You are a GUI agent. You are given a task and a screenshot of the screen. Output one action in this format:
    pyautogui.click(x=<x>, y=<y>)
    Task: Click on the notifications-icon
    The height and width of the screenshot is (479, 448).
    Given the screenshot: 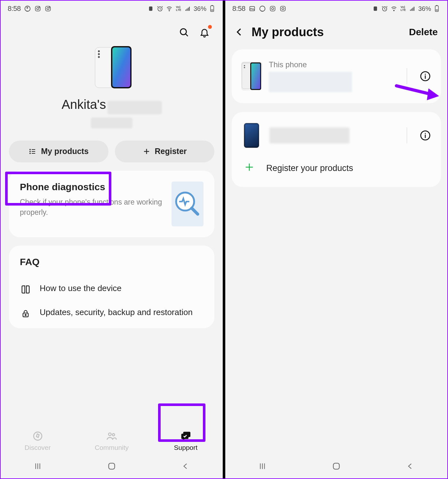 What is the action you would take?
    pyautogui.click(x=204, y=32)
    